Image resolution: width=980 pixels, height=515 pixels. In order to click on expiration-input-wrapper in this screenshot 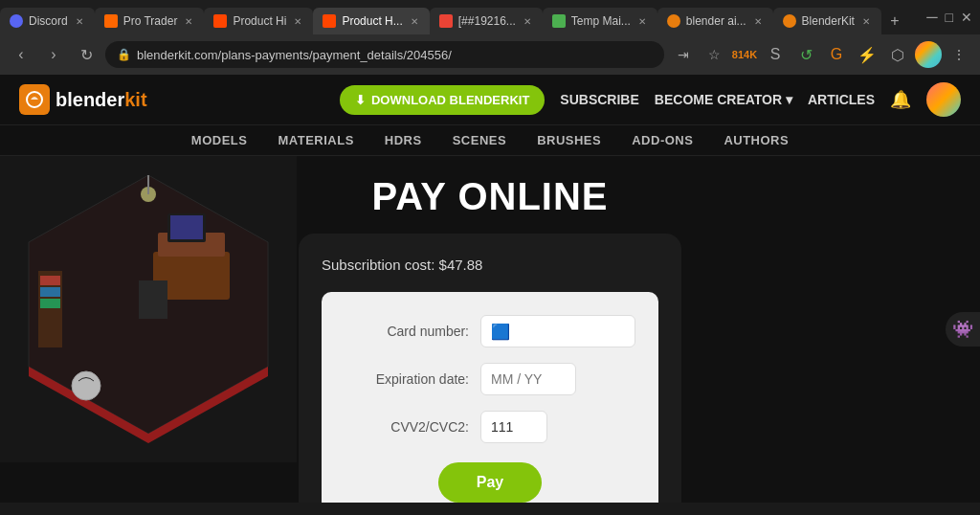, I will do `click(528, 379)`.